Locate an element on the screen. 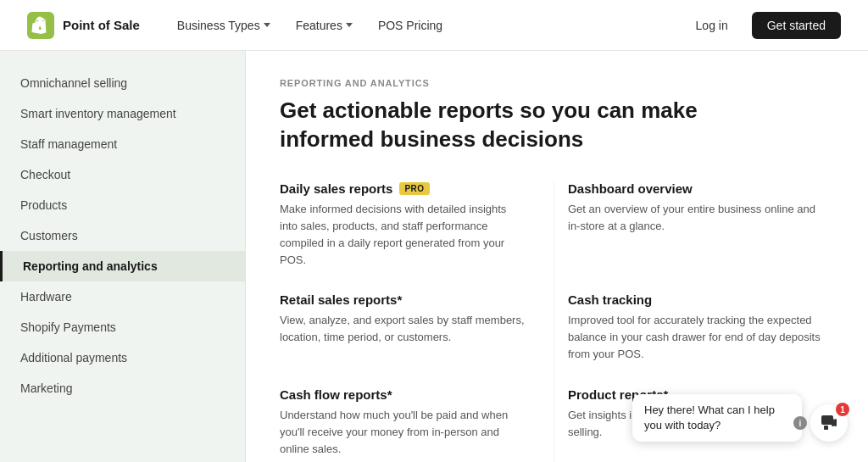  business-types-nav: Business Types is located at coordinates (224, 25).